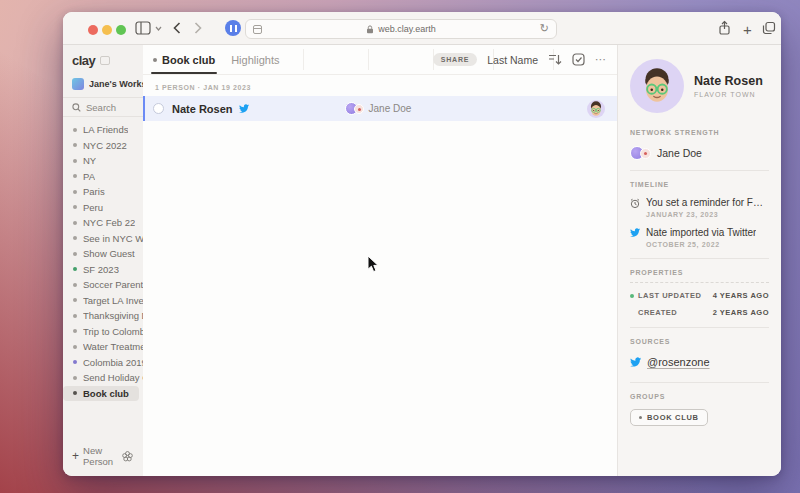 The image size is (800, 493). What do you see at coordinates (103, 130) in the screenshot?
I see `sidebar-item-la-friends: LA Friends` at bounding box center [103, 130].